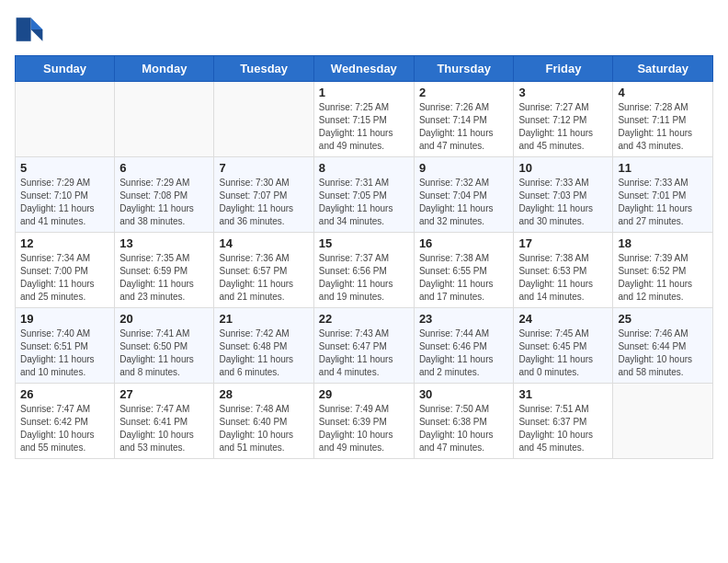 The image size is (728, 563). Describe the element at coordinates (263, 243) in the screenshot. I see `day-number: 14` at that location.